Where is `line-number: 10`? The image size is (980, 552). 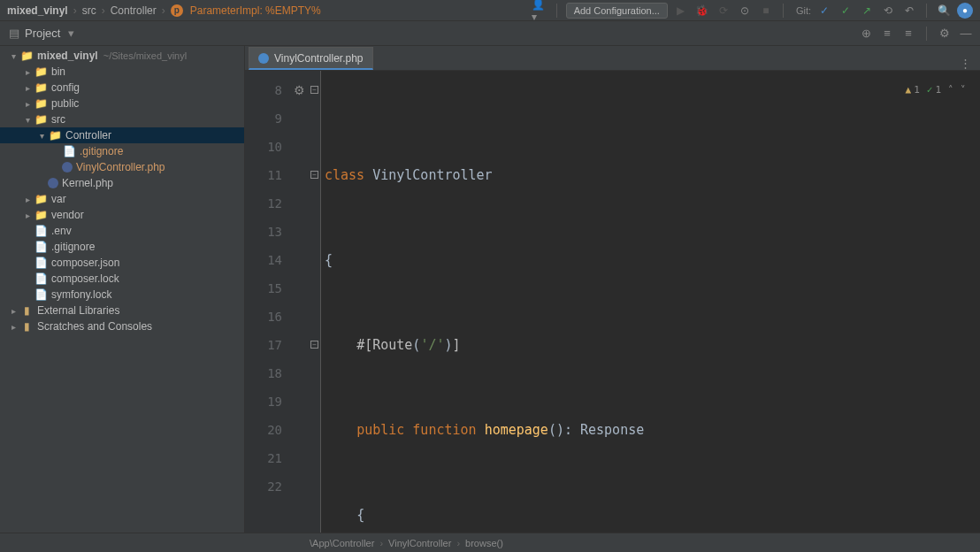 line-number: 10 is located at coordinates (264, 147).